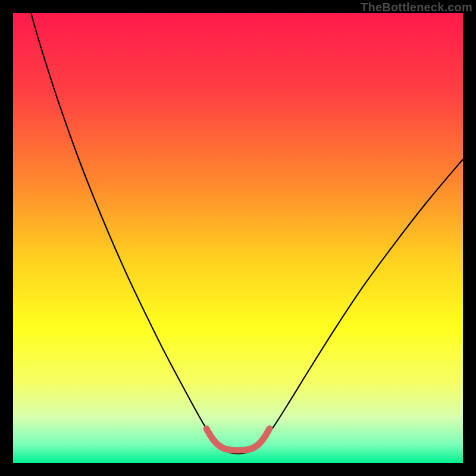 Image resolution: width=476 pixels, height=476 pixels. Describe the element at coordinates (416, 7) in the screenshot. I see `watermark-text: TheBottleneck.com` at that location.